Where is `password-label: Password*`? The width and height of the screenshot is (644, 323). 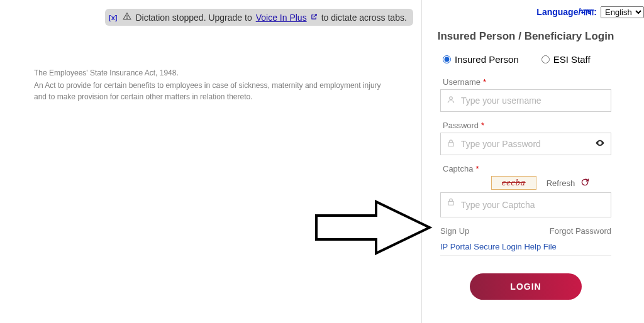 password-label: Password* is located at coordinates (531, 126).